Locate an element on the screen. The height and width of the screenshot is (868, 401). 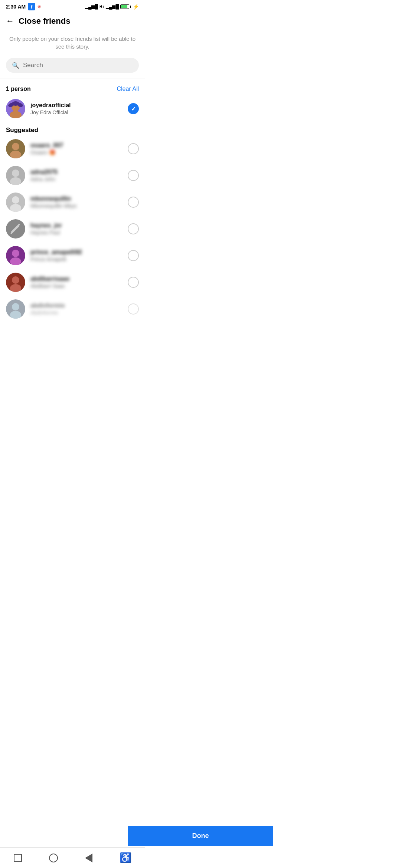
person-display-name: Prince Amapelli is located at coordinates (79, 259).